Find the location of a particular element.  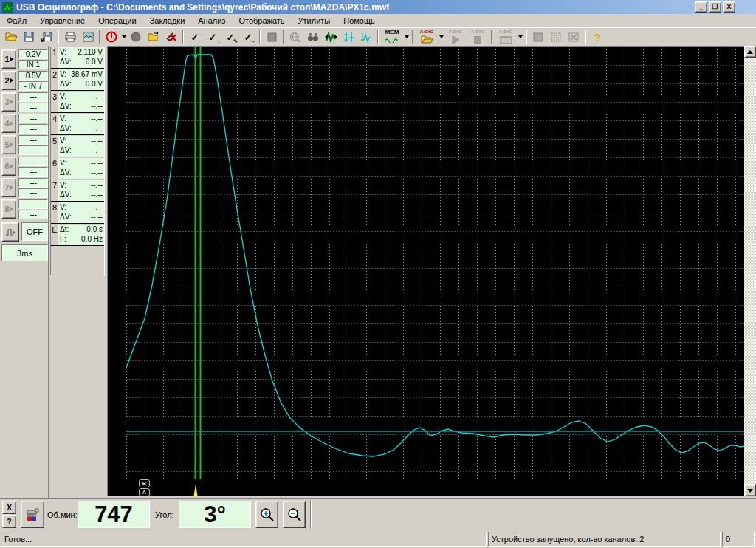

channel-1-input-field: IN 1 is located at coordinates (33, 65).